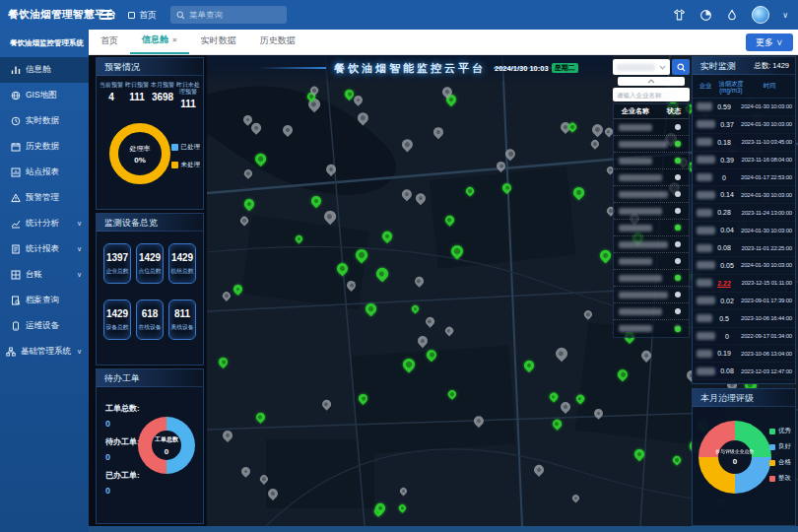 Image resolution: width=798 pixels, height=532 pixels. What do you see at coordinates (44, 275) in the screenshot?
I see `sidebar-item-ledger: 台账 ∨` at bounding box center [44, 275].